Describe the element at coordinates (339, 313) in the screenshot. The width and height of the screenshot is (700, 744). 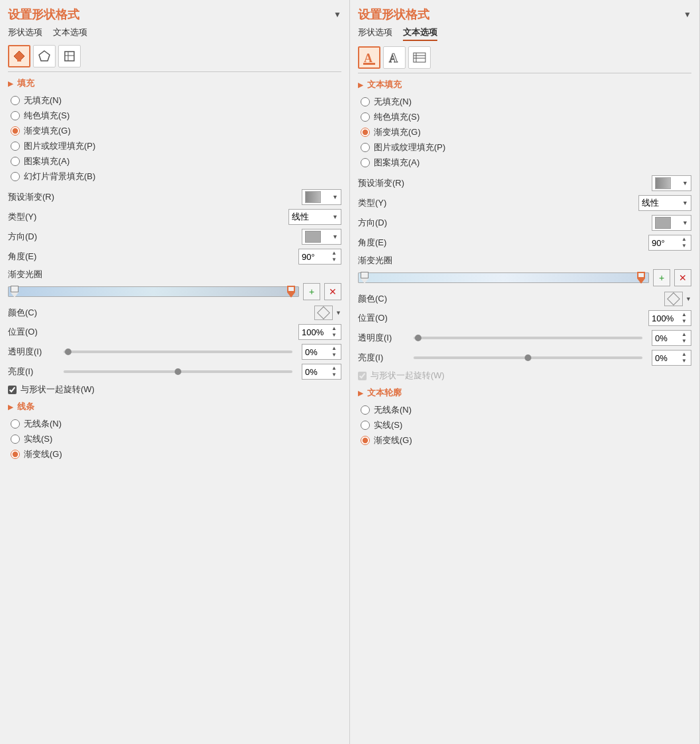
I see `left-color-caret: ▼` at that location.